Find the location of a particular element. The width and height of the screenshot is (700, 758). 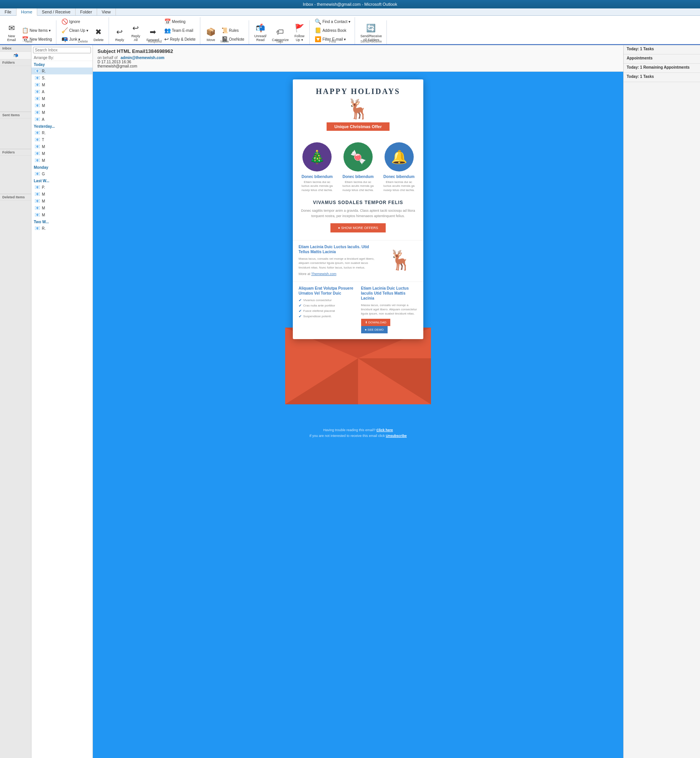

feature-title: Etiam Lacinia Duic Luctus Iaculis. Utid … is located at coordinates (339, 249).